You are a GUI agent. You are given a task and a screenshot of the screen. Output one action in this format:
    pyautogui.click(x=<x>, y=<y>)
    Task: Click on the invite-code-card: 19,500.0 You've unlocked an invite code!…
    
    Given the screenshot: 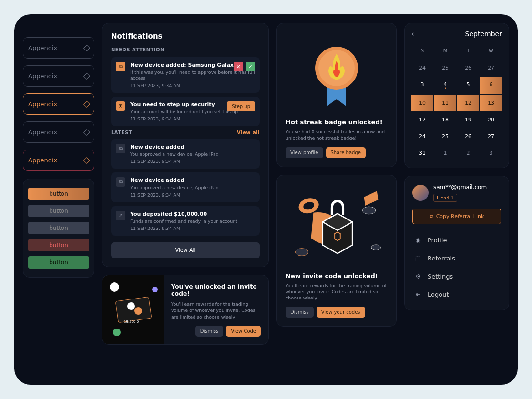 What is the action you would take?
    pyautogui.click(x=185, y=309)
    